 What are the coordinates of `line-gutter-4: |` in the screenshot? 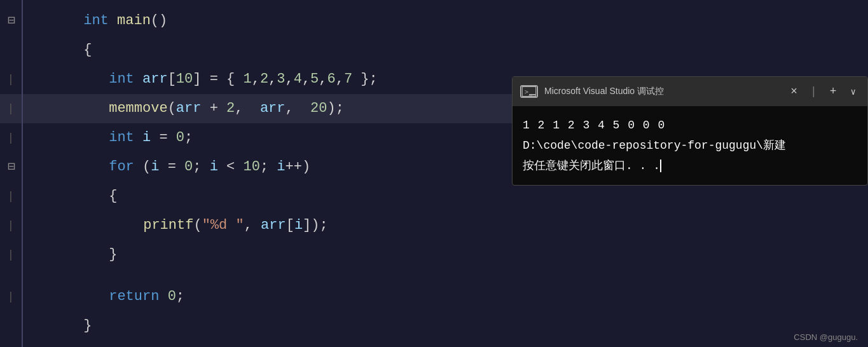 It's located at (11, 109).